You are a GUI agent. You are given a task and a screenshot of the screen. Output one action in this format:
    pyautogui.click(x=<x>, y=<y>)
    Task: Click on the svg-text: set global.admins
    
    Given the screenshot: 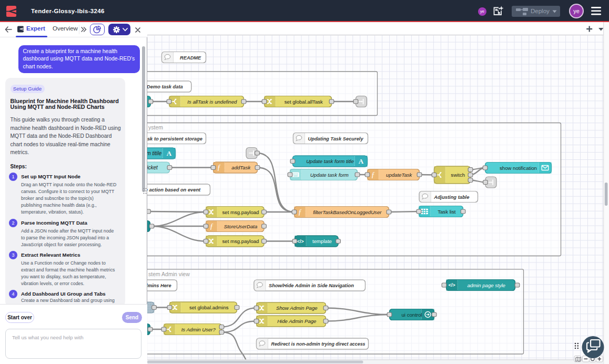 What is the action you would take?
    pyautogui.click(x=208, y=307)
    